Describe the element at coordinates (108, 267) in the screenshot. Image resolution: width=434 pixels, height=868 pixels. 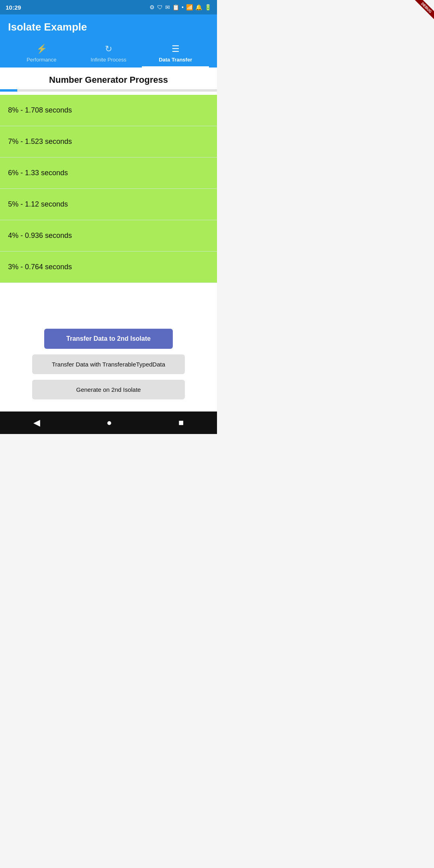
I see `list-item: 3% - 0.764 seconds` at that location.